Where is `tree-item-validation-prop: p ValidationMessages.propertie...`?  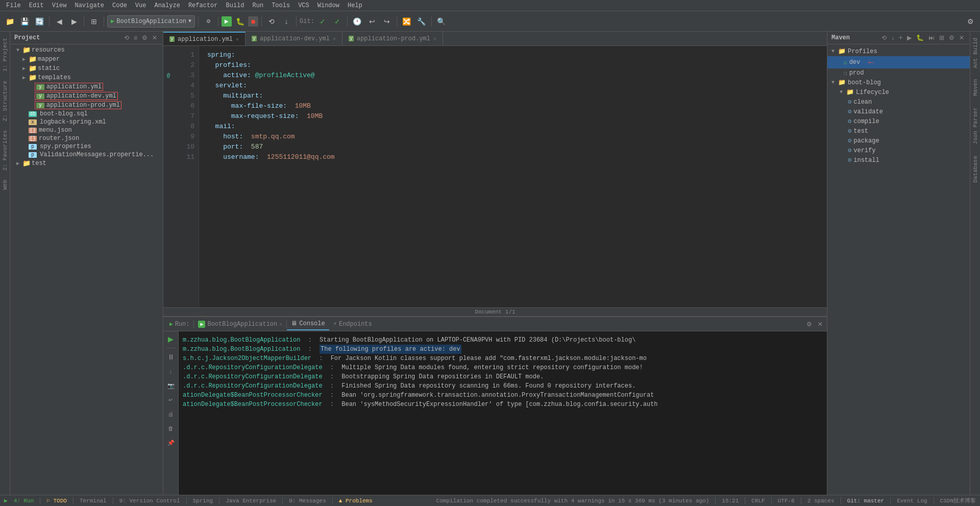 tree-item-validation-prop: p ValidationMessages.propertie... is located at coordinates (87, 155).